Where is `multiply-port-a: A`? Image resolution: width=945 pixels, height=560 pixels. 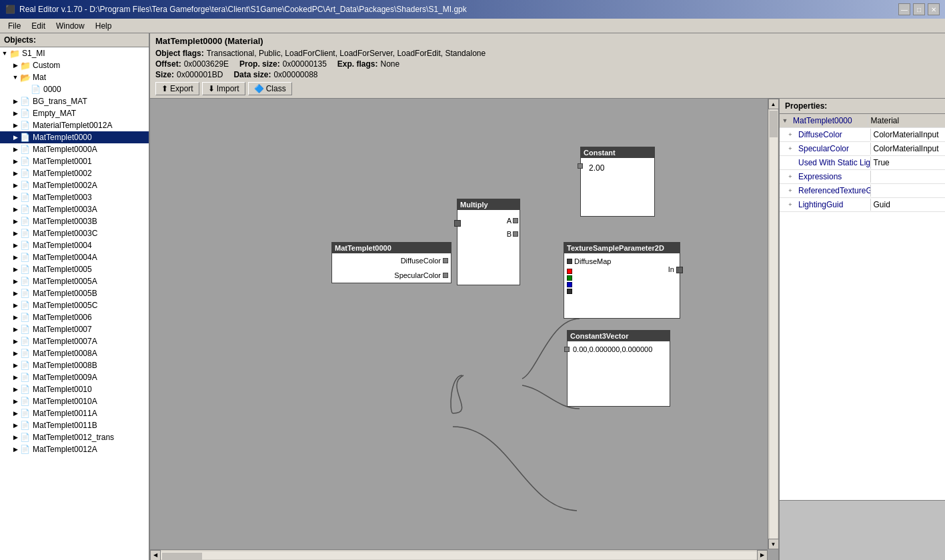
multiply-port-a: A is located at coordinates (512, 221).